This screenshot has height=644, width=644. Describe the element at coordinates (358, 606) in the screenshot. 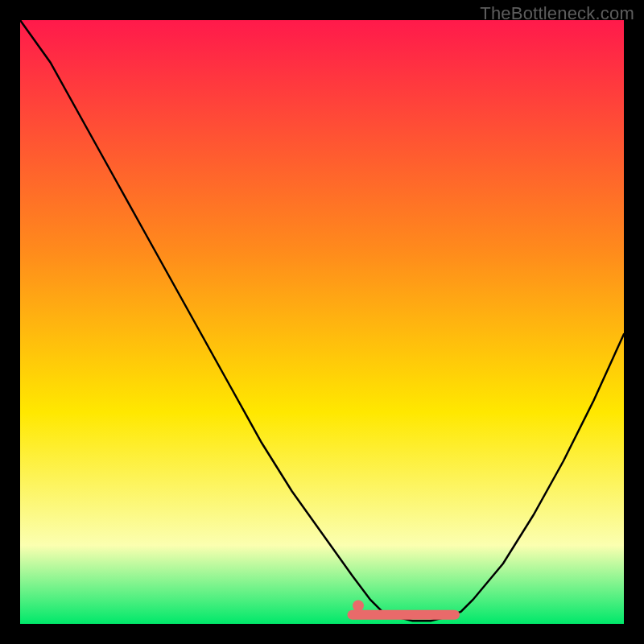

I see `optimal-marker-dot` at that location.